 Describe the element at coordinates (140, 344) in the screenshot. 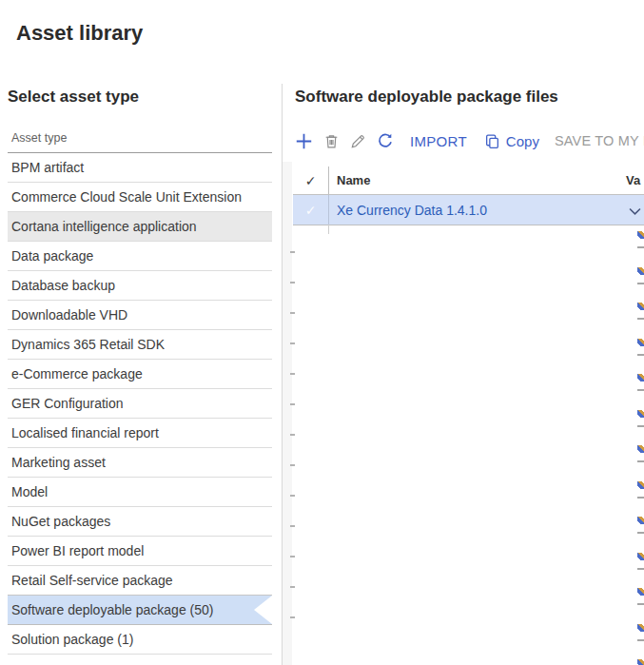

I see `asset-type-item: Dynamics 365 Retail SDK` at that location.